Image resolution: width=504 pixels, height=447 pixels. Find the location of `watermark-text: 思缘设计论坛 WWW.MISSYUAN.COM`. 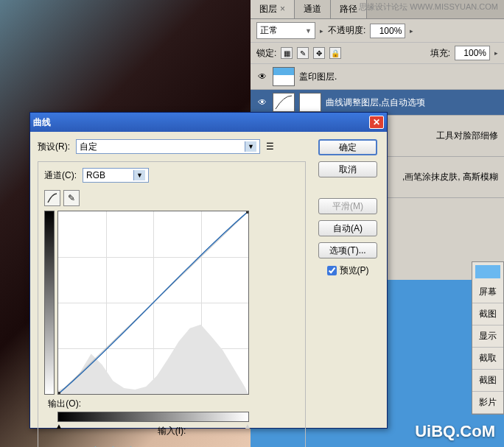

watermark-text: 思缘设计论坛 WWW.MISSYUAN.COM is located at coordinates (429, 7).